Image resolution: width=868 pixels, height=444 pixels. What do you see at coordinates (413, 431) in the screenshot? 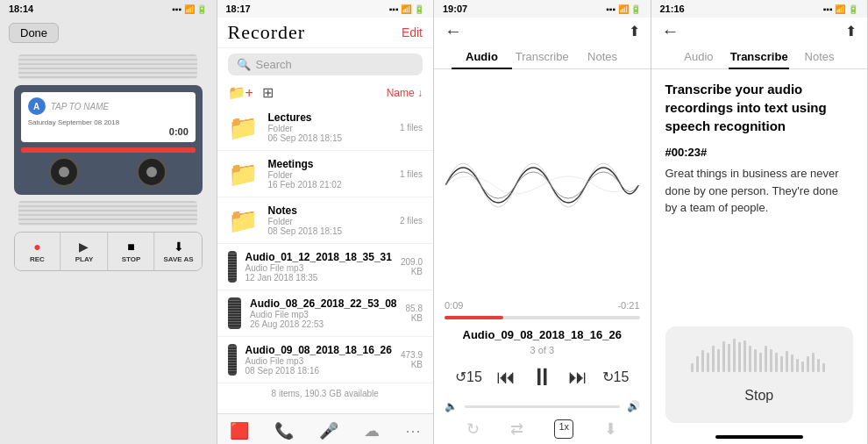
I see `tab-more: ⋯` at bounding box center [413, 431].